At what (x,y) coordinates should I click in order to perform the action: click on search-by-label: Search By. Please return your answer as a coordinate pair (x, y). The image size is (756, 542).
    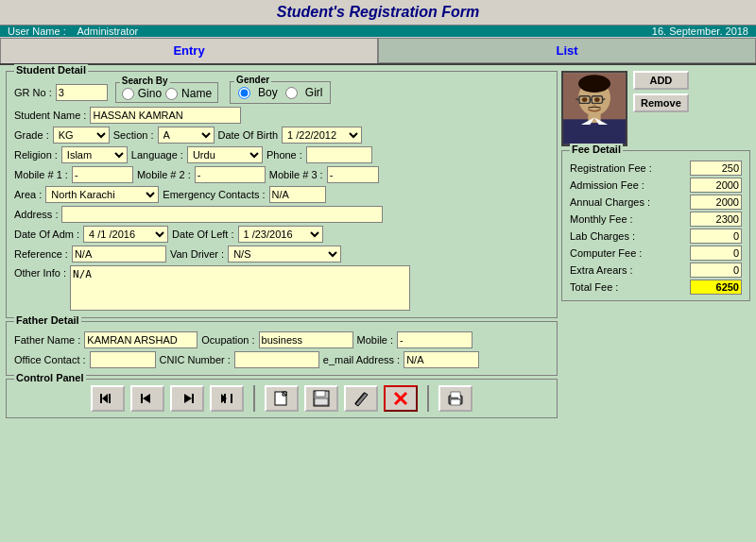
    Looking at the image, I should click on (146, 81).